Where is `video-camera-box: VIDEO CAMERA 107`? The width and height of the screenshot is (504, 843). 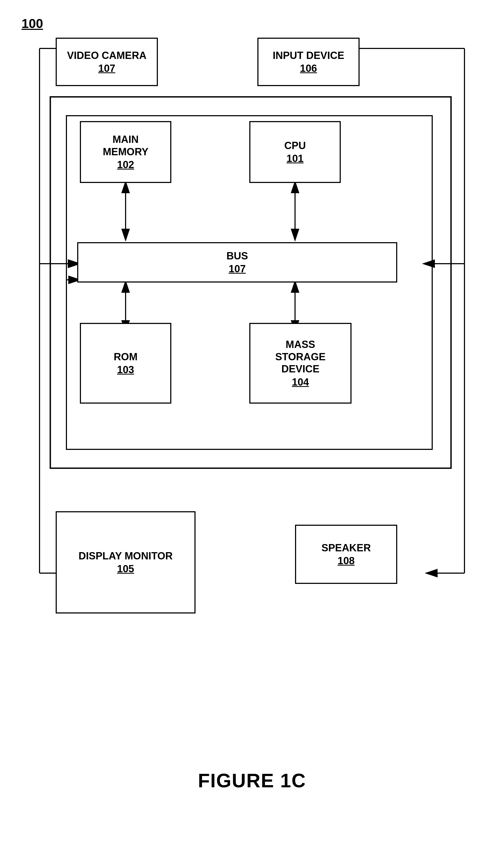 video-camera-box: VIDEO CAMERA 107 is located at coordinates (107, 62).